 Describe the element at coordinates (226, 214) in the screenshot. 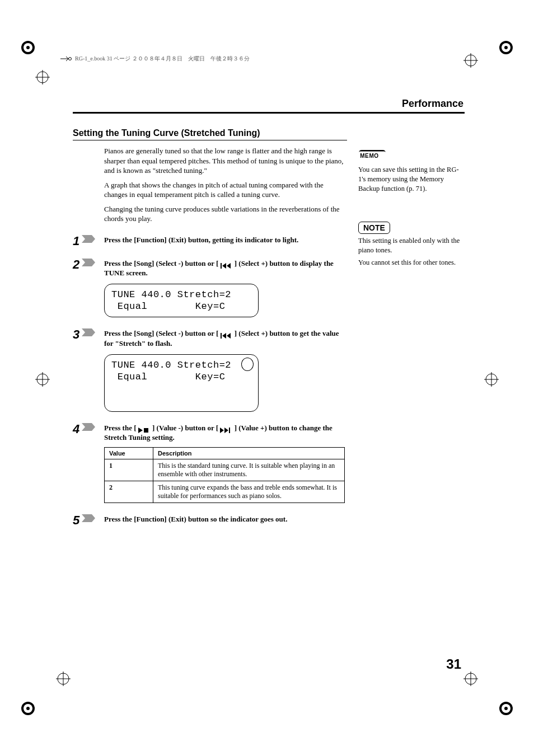

I see `intro-paragraph: Changing the tuning curve produces subtl…` at that location.